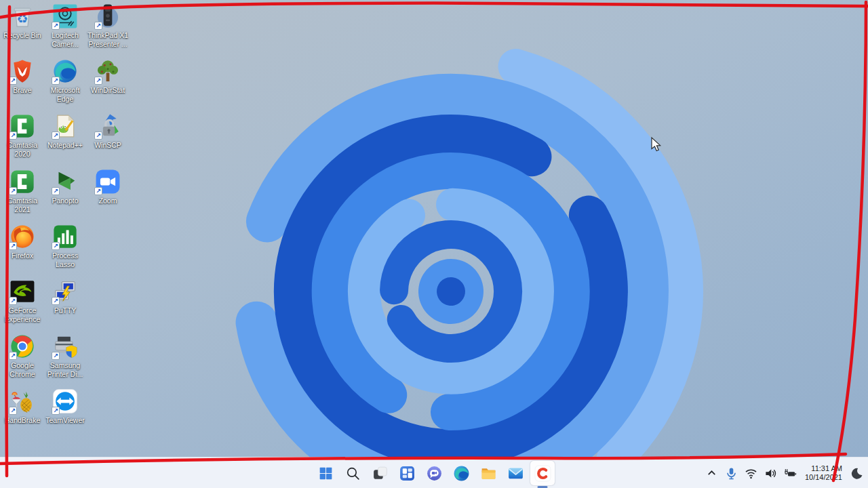 This screenshot has height=488, width=868. I want to click on desktop-icon-google-chrome: ↗ Google Chrome, so click(22, 356).